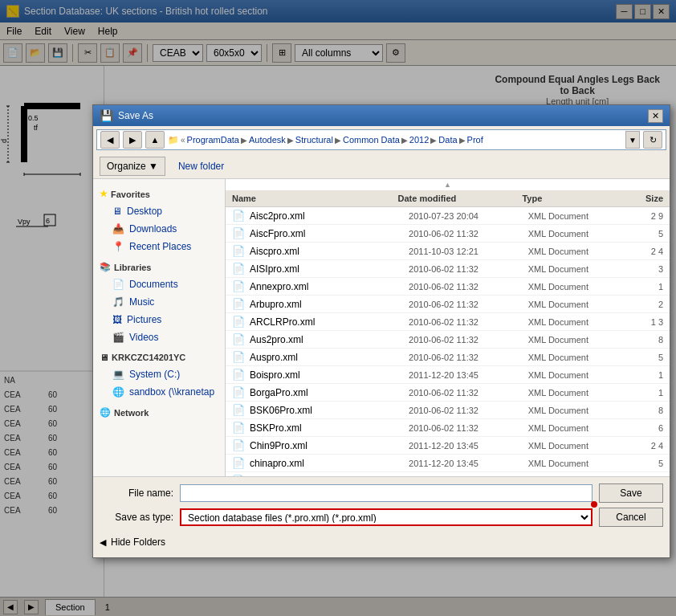 This screenshot has height=616, width=676. I want to click on address-path: 📁 « ProgramData ▶ Autodesk ▶ Structural …, so click(395, 140).